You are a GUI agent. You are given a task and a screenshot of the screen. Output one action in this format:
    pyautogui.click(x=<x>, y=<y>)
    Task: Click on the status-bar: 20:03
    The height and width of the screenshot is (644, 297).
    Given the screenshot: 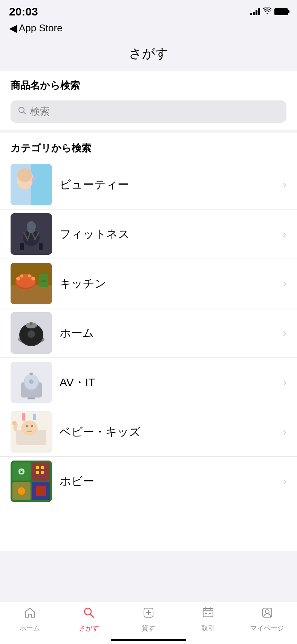 What is the action you would take?
    pyautogui.click(x=148, y=10)
    